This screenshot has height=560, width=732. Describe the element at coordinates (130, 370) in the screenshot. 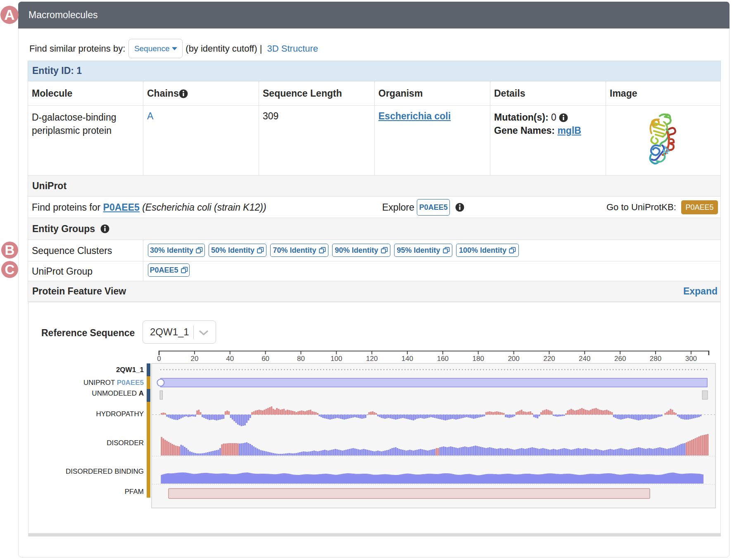

I see `svg-text: 2QW1_1` at that location.